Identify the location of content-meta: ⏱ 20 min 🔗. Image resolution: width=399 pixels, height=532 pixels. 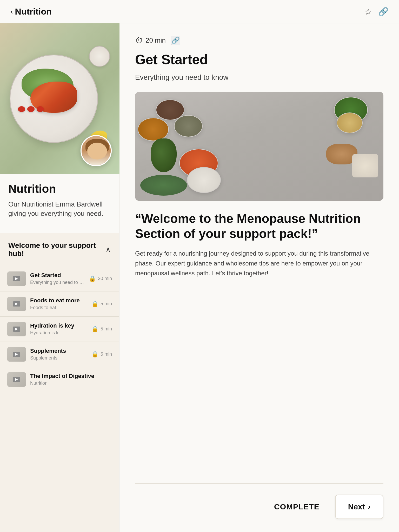
(259, 41).